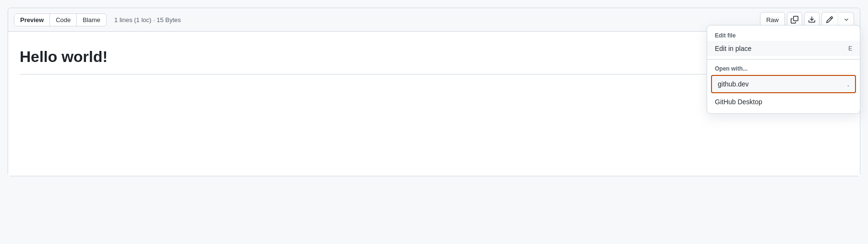 The image size is (868, 244). I want to click on github-desktop-label: GitHub Desktop, so click(738, 102).